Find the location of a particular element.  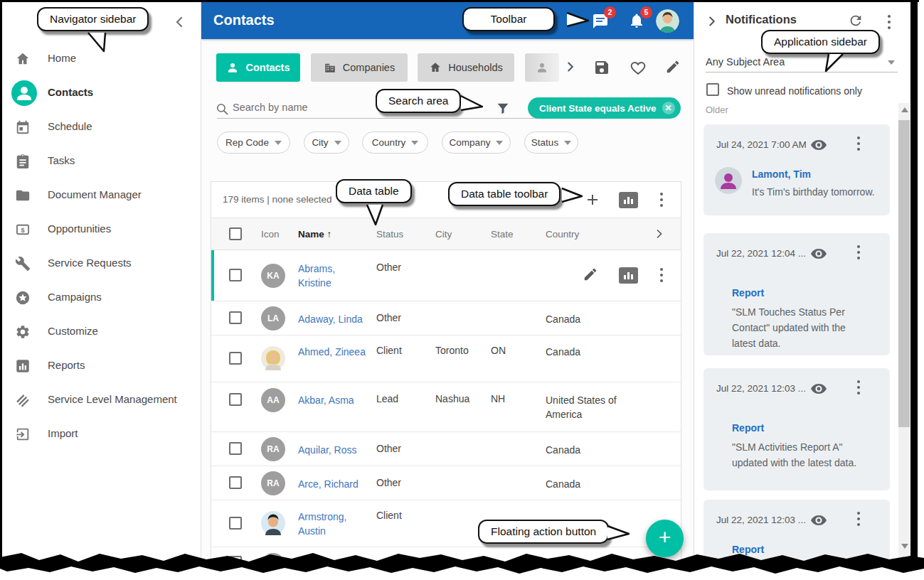

sidebar-item-service-level-management: Service Level Management is located at coordinates (102, 400).